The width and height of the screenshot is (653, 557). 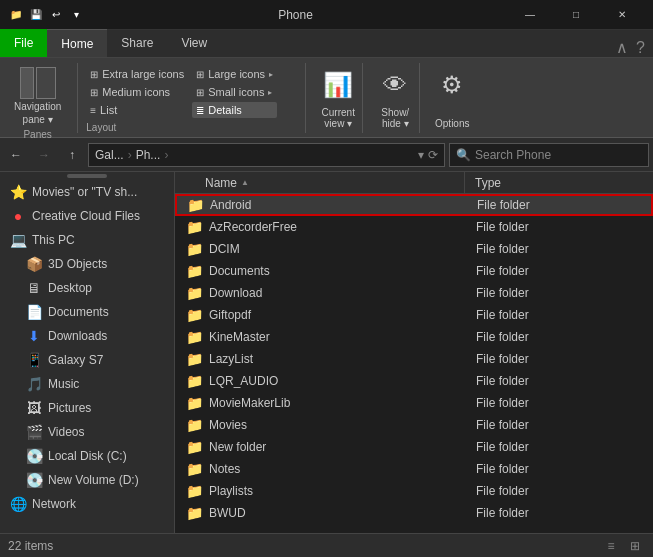 I want to click on search-icon: 🔍, so click(x=464, y=155).